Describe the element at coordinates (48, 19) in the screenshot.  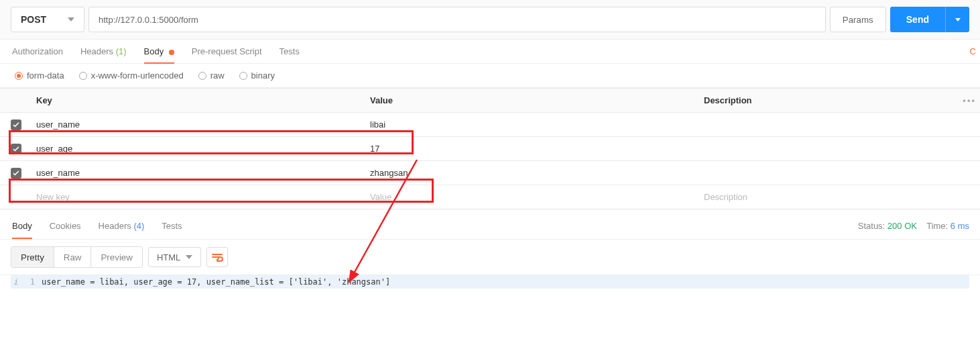
I see `http-method-select: POST` at that location.